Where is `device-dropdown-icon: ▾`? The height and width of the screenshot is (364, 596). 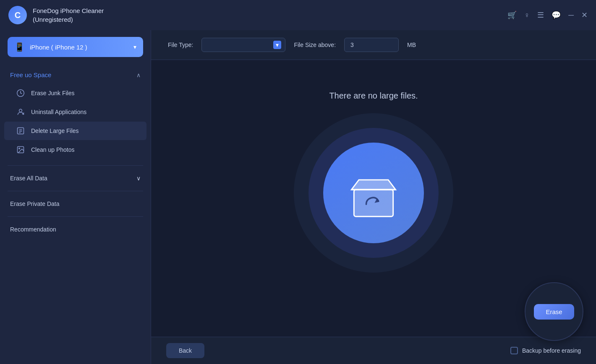 device-dropdown-icon: ▾ is located at coordinates (135, 47).